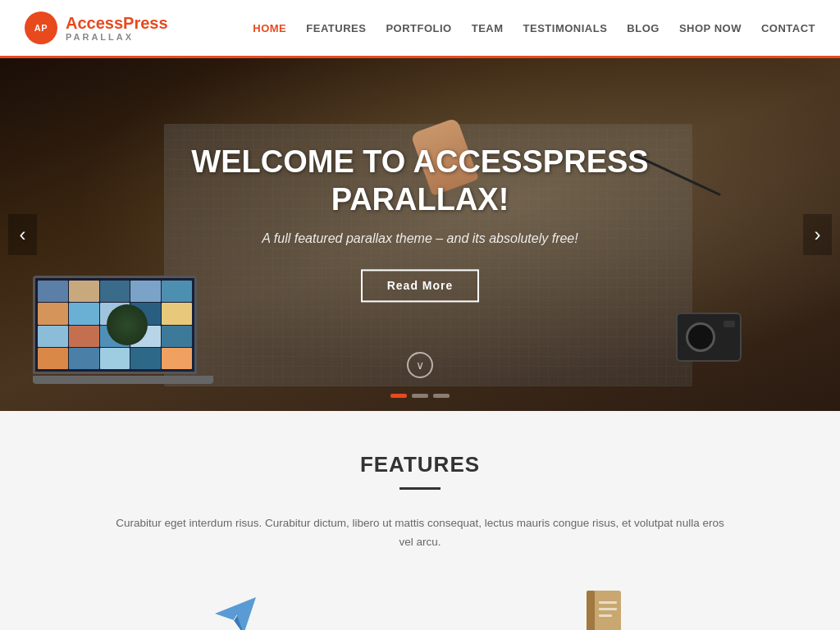 This screenshot has width=840, height=630. I want to click on nav-home: HOME, so click(269, 28).